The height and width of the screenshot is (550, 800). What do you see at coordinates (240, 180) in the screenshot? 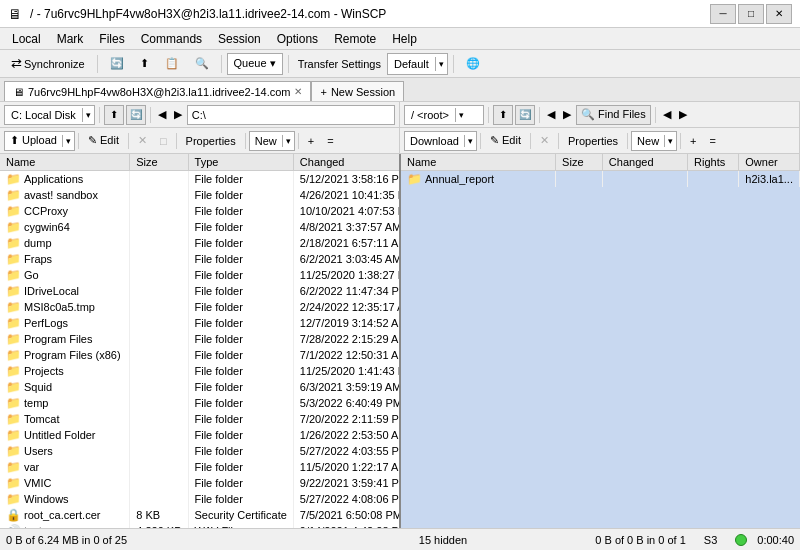
I see `cell-type: File folder` at bounding box center [240, 180].